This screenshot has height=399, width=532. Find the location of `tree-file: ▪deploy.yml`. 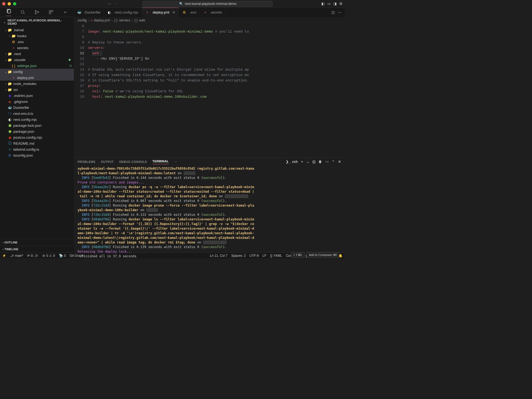

tree-file: ▪deploy.yml is located at coordinates (37, 78).